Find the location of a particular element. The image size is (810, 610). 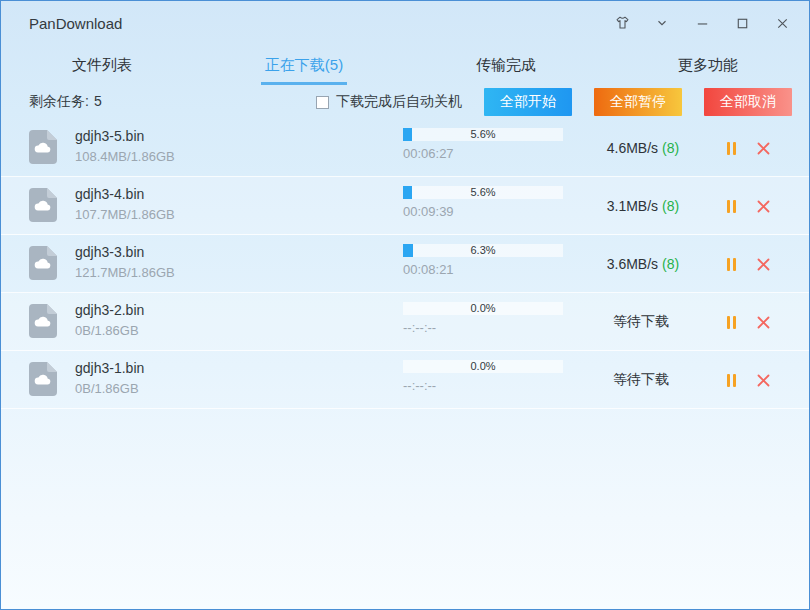

tab-1: 正在下载(5) is located at coordinates (304, 65).